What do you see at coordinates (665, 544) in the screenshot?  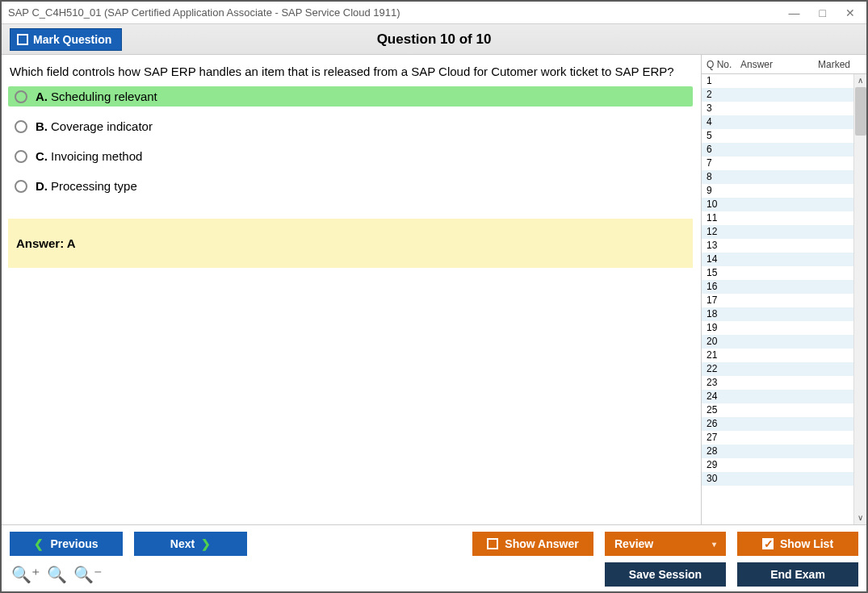 I see `review-dropdown: Review ▾` at bounding box center [665, 544].